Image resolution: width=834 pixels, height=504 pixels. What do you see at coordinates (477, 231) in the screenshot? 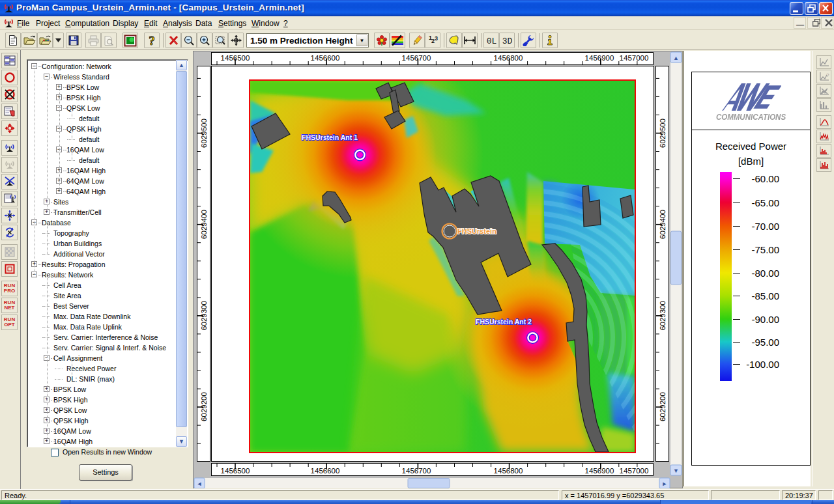
I see `svg-text: FHSUrstein` at bounding box center [477, 231].